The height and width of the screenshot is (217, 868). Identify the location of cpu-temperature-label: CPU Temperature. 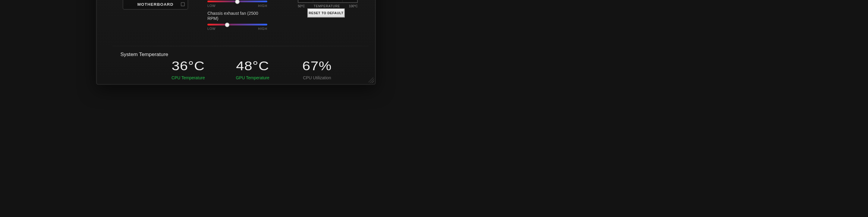
(188, 78).